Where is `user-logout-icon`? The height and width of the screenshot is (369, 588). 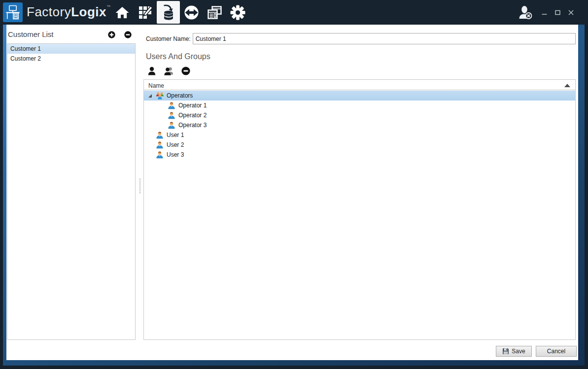 user-logout-icon is located at coordinates (525, 12).